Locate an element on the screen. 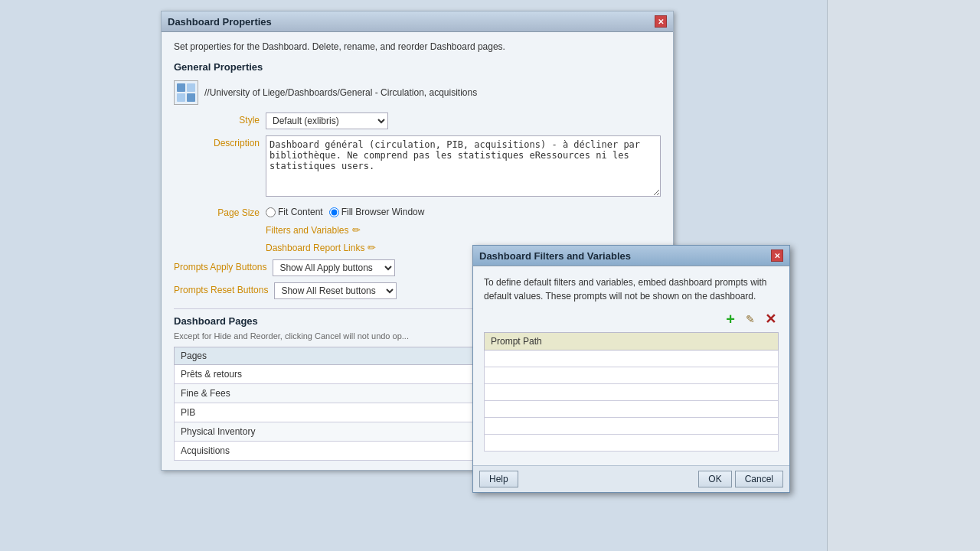  filters-dialog-close-button: ✕ is located at coordinates (777, 256).